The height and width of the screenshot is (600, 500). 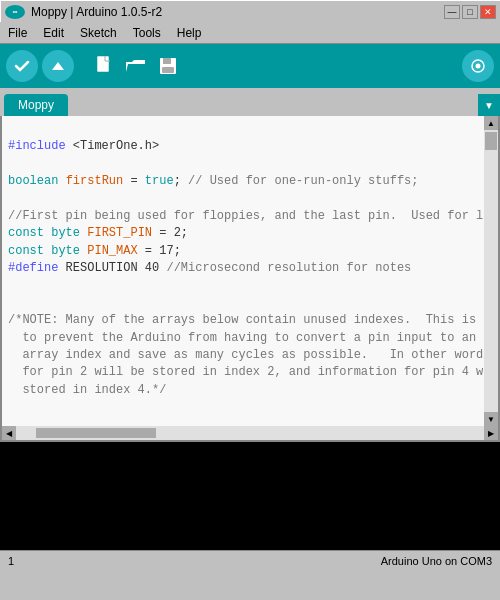 I want to click on port-info: Arduino Uno on COM3, so click(x=436, y=561).